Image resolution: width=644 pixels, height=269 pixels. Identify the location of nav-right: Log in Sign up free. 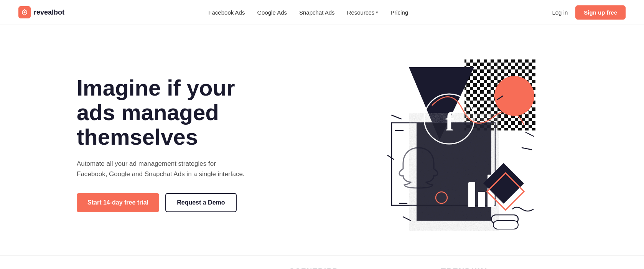
(589, 12).